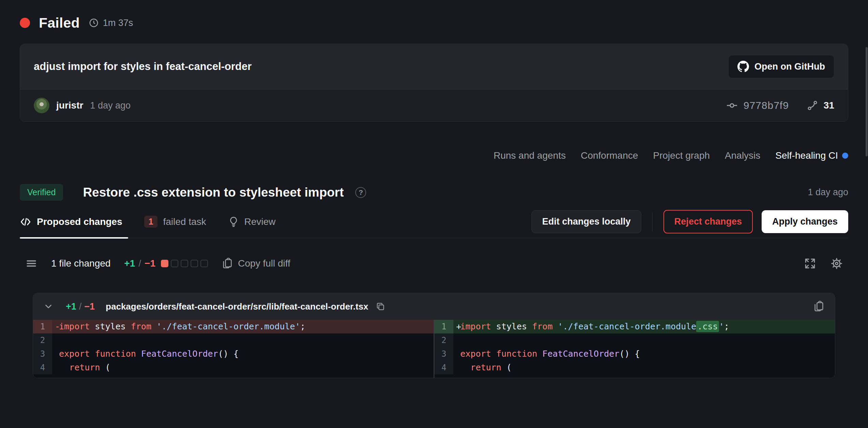 This screenshot has height=428, width=868. Describe the element at coordinates (434, 263) in the screenshot. I see `diff-toolbar: 1 file changed +1 / −1 Copy full diff` at that location.